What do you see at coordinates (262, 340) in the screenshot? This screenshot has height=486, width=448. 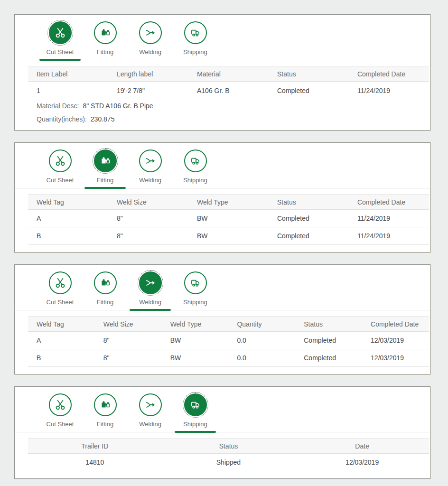 I see `table-cell: 0.0` at bounding box center [262, 340].